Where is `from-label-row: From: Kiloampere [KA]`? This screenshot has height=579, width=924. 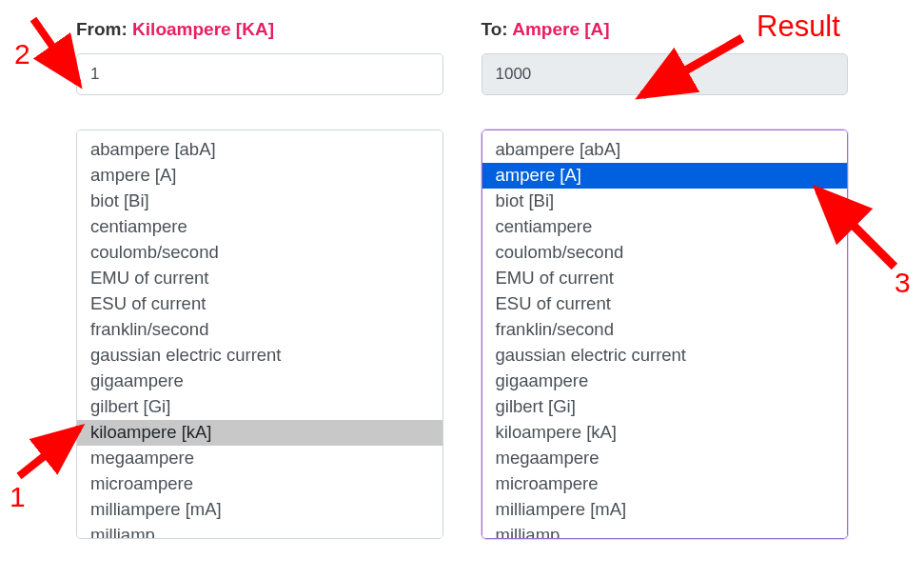 from-label-row: From: Kiloampere [KA] is located at coordinates (260, 30).